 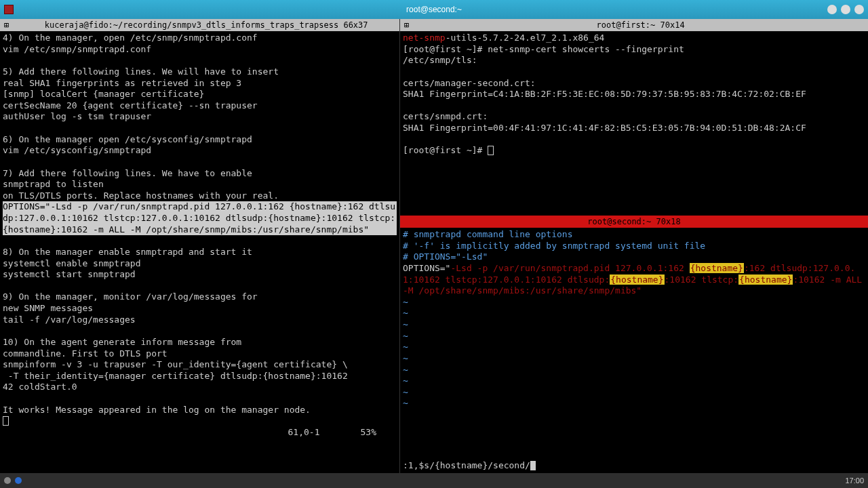 What do you see at coordinates (206, 25) in the screenshot?
I see `left-pane-title-text: kuceraja@fido:~/recording/snmpv3_dtls_in…` at bounding box center [206, 25].